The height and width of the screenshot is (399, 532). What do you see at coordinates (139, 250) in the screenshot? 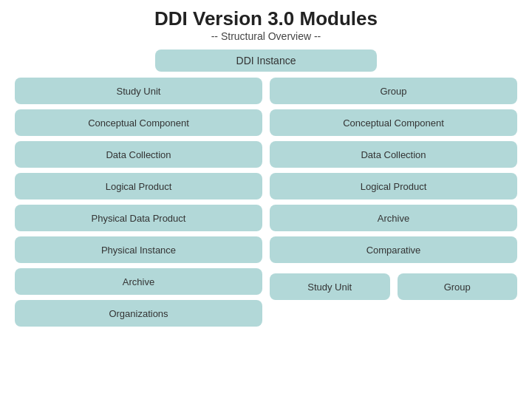
I see `left-physical-instance: Physical Instance` at bounding box center [139, 250].